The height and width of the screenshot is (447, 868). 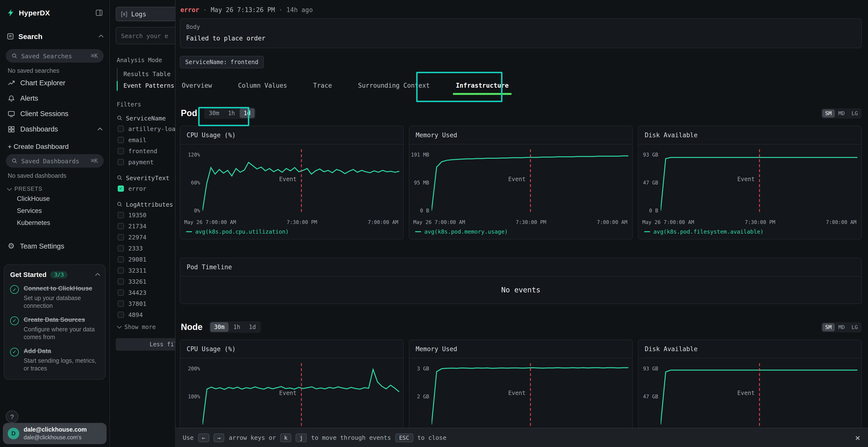 What do you see at coordinates (263, 86) in the screenshot?
I see `tab-column-values: Column Values` at bounding box center [263, 86].